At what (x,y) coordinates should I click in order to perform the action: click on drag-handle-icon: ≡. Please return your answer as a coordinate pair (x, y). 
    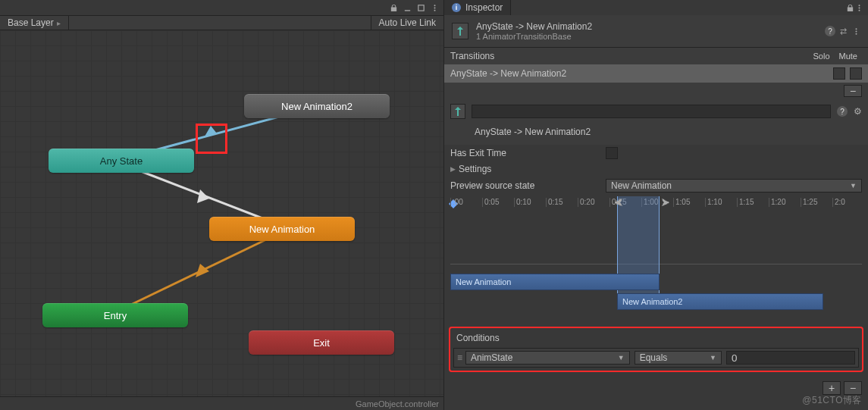
    Looking at the image, I should click on (459, 358).